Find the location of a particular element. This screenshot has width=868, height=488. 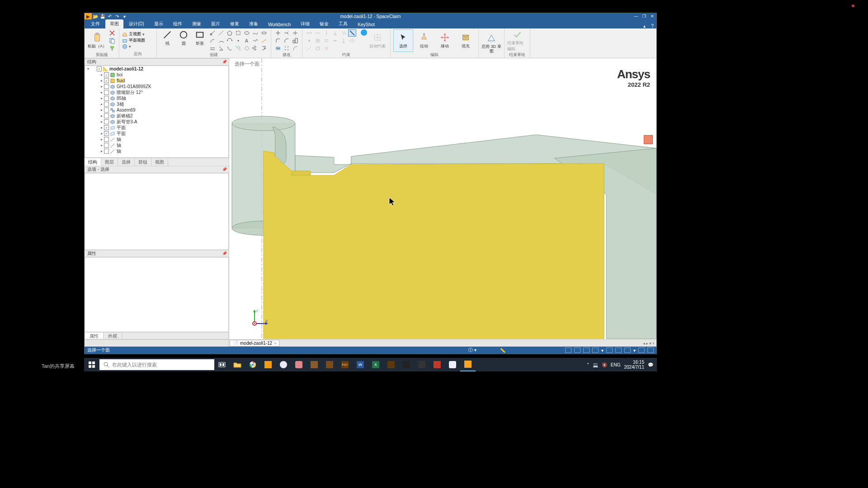

tree-item-10: ▸✓平面 is located at coordinates (156, 134).